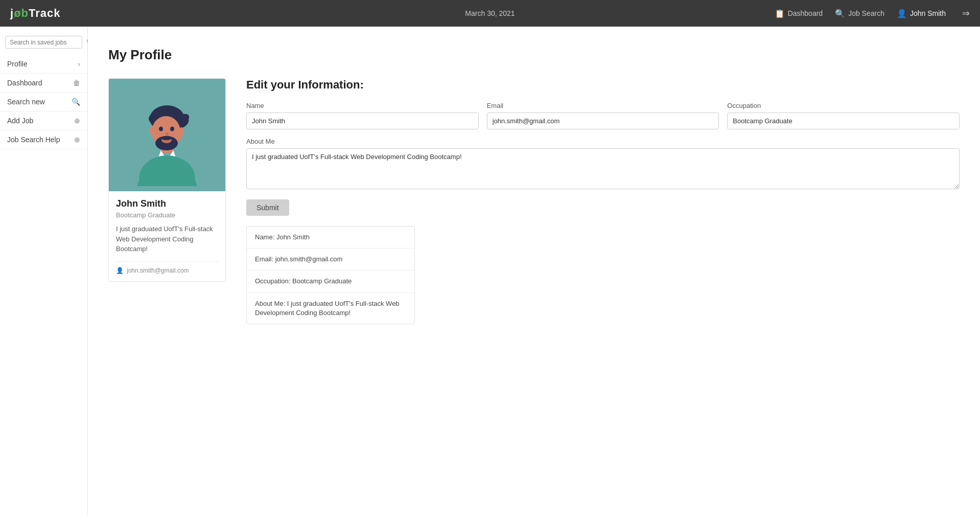  What do you see at coordinates (331, 308) in the screenshot?
I see `info-about-row: About Me: I just graduated UofT's Full-s…` at bounding box center [331, 308].